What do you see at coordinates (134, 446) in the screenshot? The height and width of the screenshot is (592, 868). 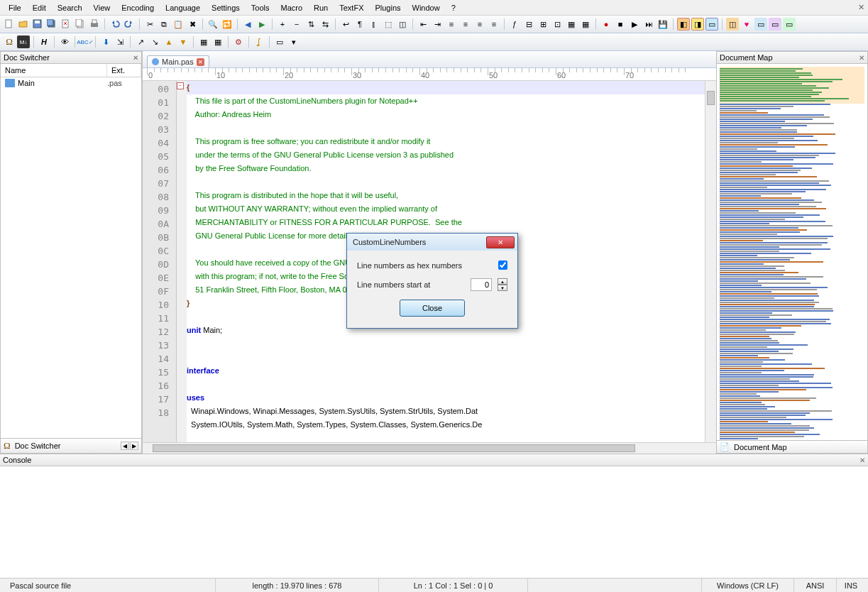 I see `tab-scroll-right-icon: ▶` at bounding box center [134, 446].